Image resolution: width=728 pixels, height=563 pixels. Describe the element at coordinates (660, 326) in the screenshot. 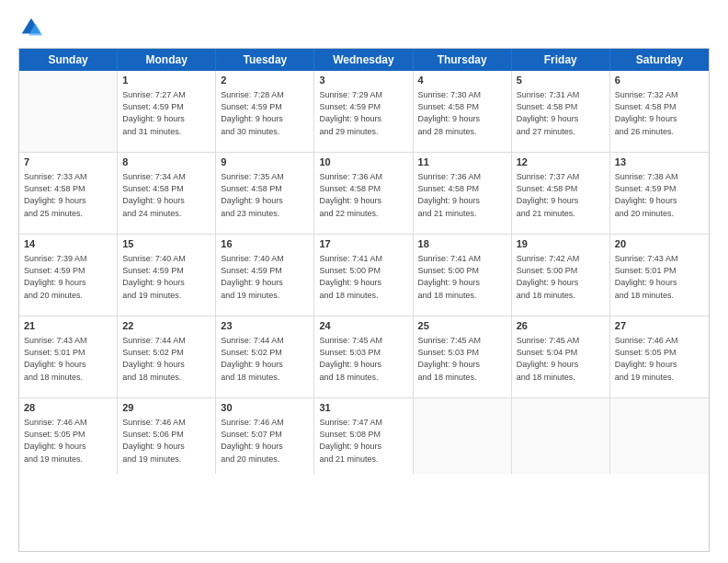

I see `day-number: 27` at that location.